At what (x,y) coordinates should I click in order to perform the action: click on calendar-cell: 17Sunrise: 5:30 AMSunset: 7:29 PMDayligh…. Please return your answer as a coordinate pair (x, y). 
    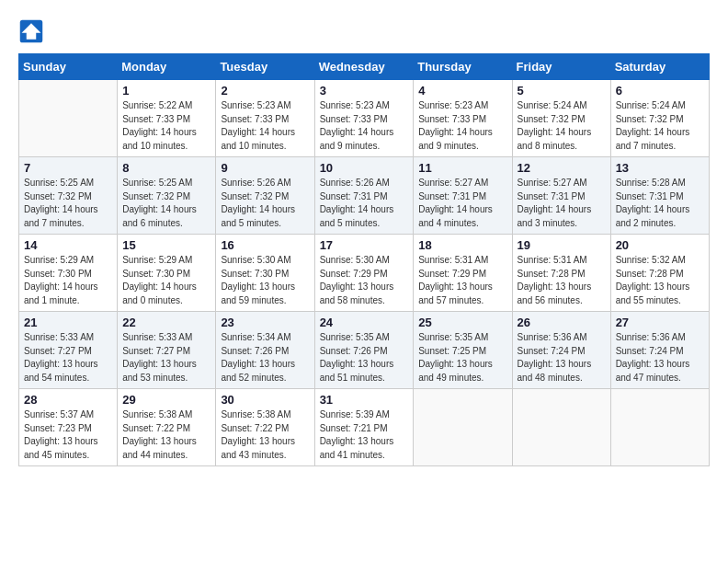
    Looking at the image, I should click on (364, 273).